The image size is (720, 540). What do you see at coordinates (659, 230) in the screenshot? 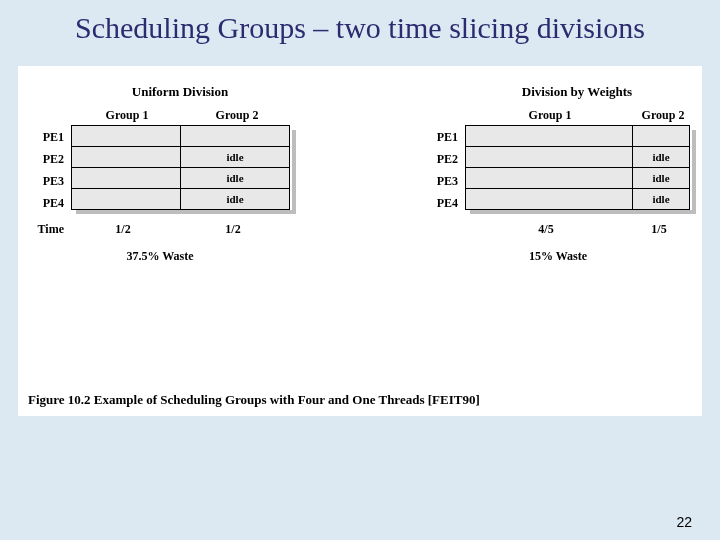
I see `time-value: 1/5` at bounding box center [659, 230].